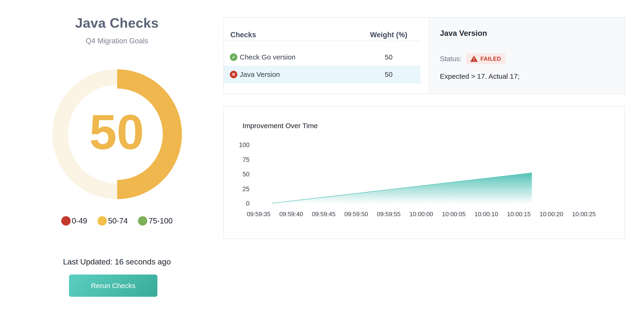 This screenshot has height=312, width=644. What do you see at coordinates (155, 221) in the screenshot?
I see `legend-item: 75-100` at bounding box center [155, 221].